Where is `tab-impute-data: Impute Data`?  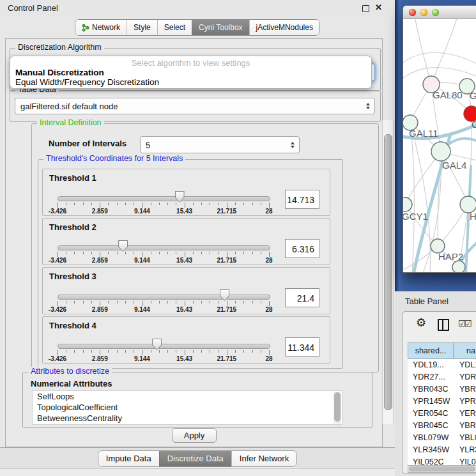
tab-impute-data: Impute Data is located at coordinates (129, 459).